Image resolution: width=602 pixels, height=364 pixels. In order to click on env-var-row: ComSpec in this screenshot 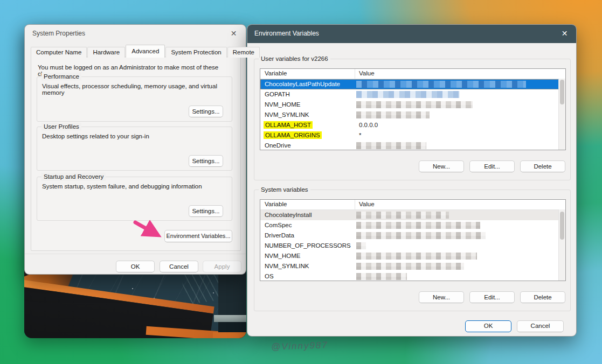, I will do `click(413, 225)`.